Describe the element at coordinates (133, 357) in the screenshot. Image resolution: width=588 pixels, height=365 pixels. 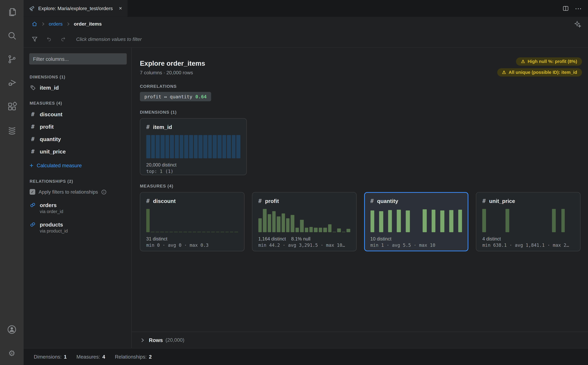
I see `status-relationships: Relationships: 2` at that location.